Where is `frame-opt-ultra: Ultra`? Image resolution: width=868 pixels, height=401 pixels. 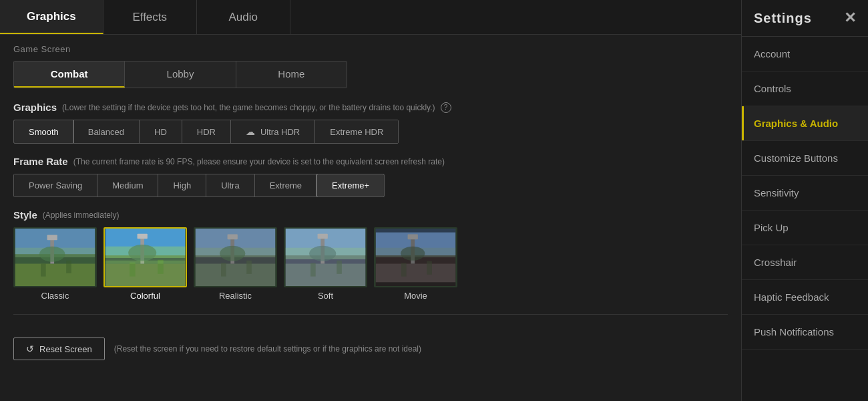
frame-opt-ultra: Ultra is located at coordinates (230, 186).